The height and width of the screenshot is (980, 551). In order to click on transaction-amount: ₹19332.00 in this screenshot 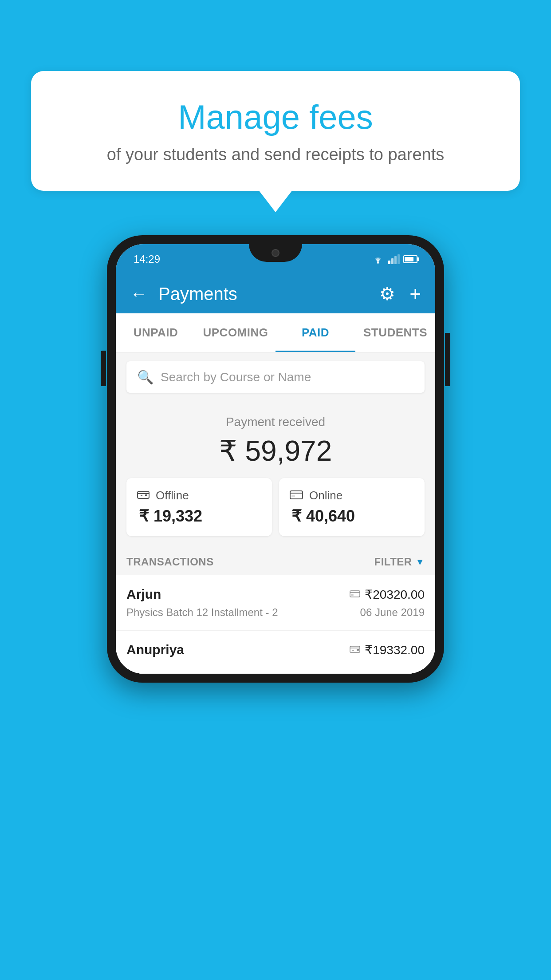, I will do `click(395, 650)`.